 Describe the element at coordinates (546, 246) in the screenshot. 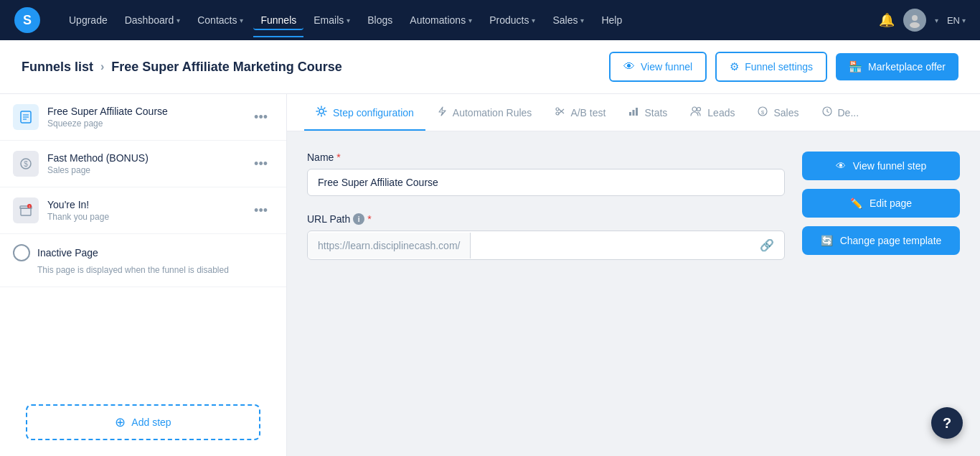

I see `url-input-wrapper: https://learn.disciplinecash.com/ 🔗` at that location.